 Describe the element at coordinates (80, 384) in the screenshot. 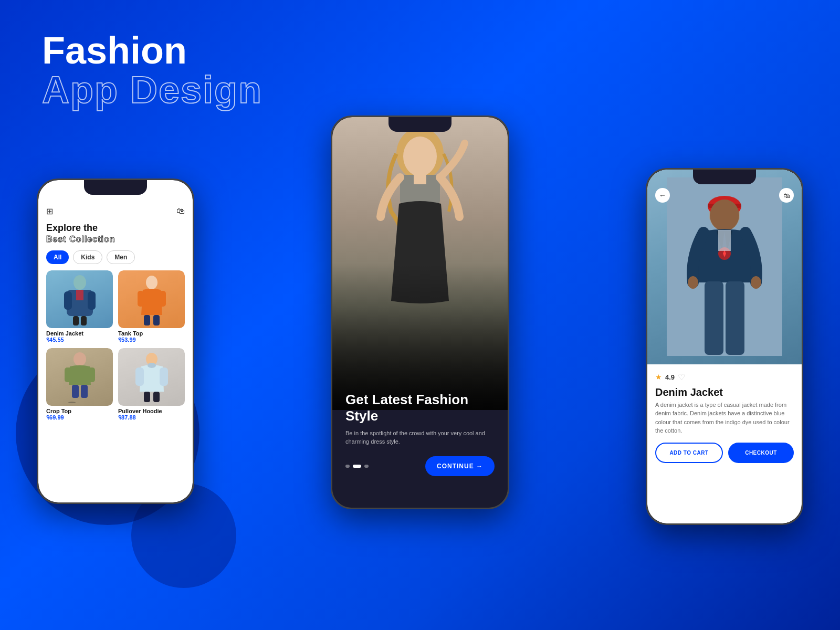

I see `product-card-crop-top: Crop Top $69.99` at that location.